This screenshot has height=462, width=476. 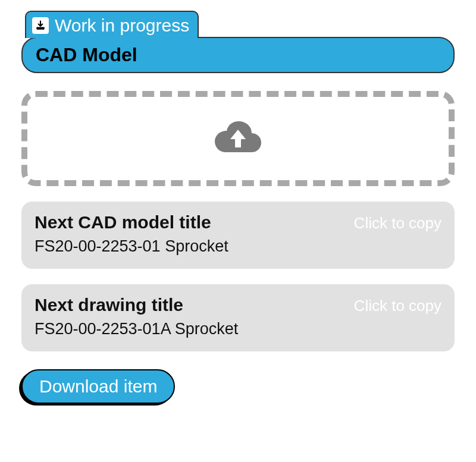 What do you see at coordinates (238, 55) in the screenshot?
I see `section-header: CAD Model` at bounding box center [238, 55].